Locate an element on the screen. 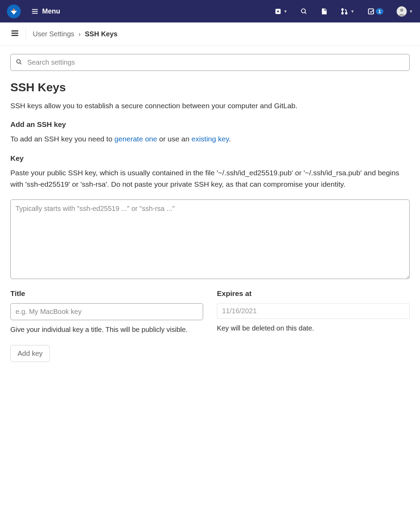 The image size is (420, 520). page-title: SSH Keys is located at coordinates (210, 87).